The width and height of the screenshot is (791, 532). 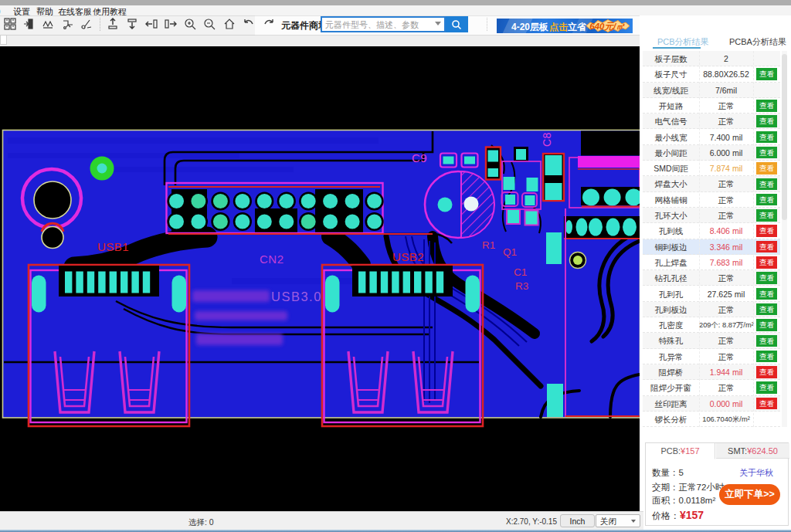 What do you see at coordinates (297, 296) in the screenshot?
I see `svg-text: USB3.0` at bounding box center [297, 296].